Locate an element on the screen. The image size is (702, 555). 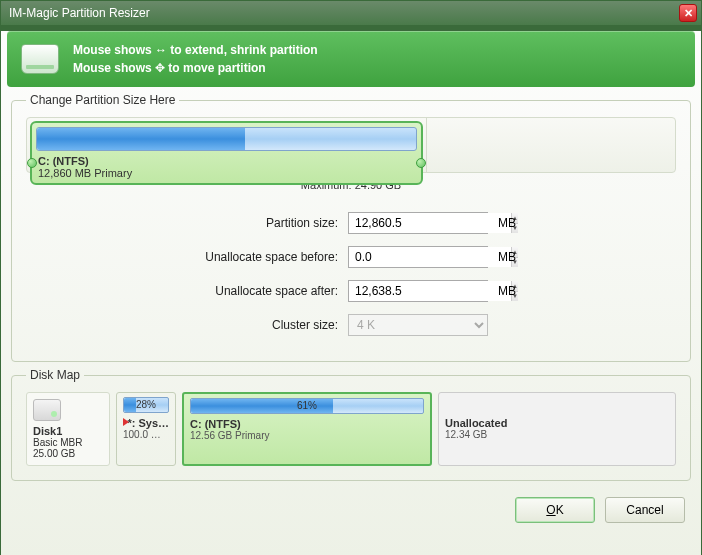
disk-map-legend: Disk Map is located at coordinates (55, 375).